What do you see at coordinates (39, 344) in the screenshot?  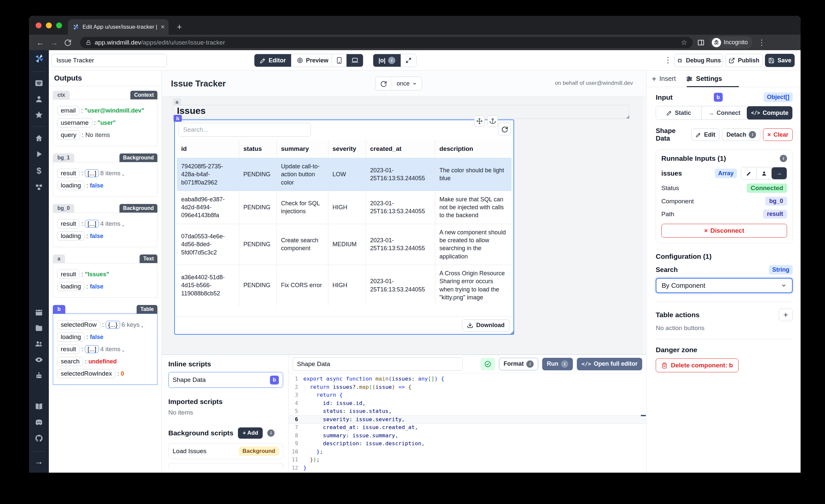 I see `sidebar-item-groups` at bounding box center [39, 344].